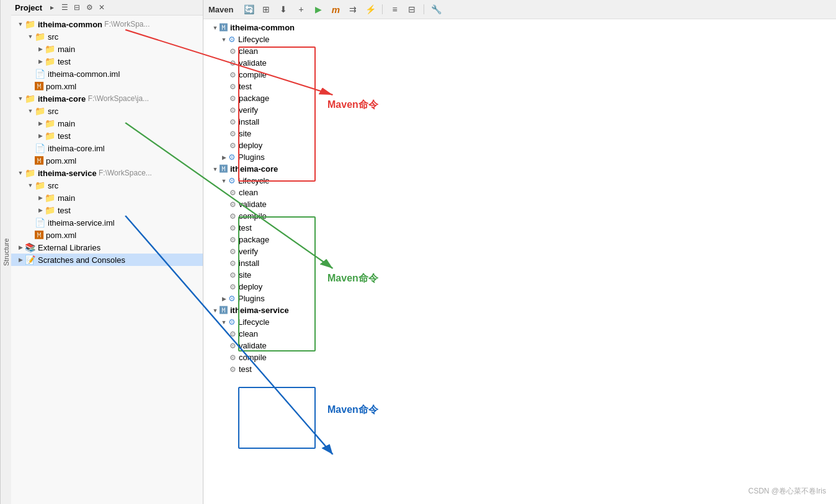  I want to click on lifecycle-compile-core: ⚙ compile, so click(520, 216).